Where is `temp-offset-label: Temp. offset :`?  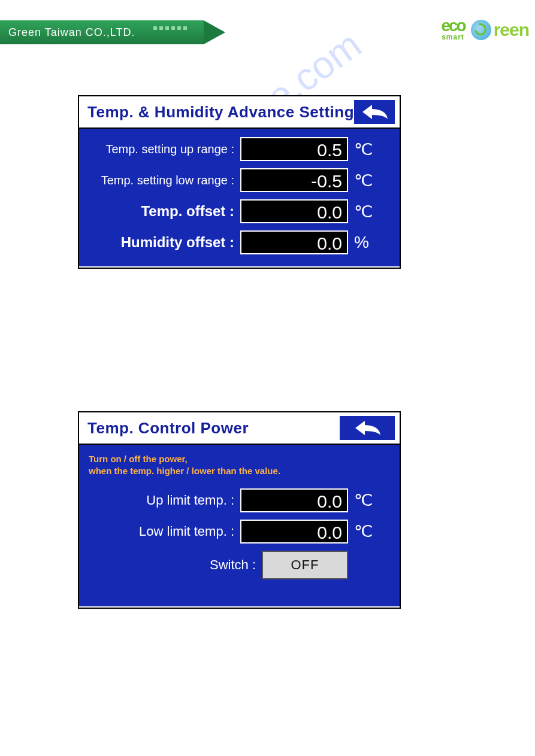
temp-offset-label: Temp. offset : is located at coordinates (164, 211).